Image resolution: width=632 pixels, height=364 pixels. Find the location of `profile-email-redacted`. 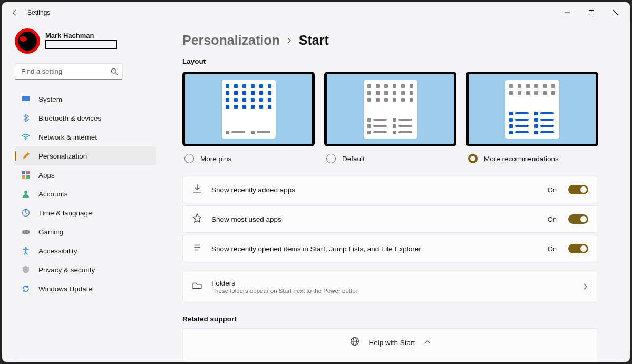

profile-email-redacted is located at coordinates (81, 44).